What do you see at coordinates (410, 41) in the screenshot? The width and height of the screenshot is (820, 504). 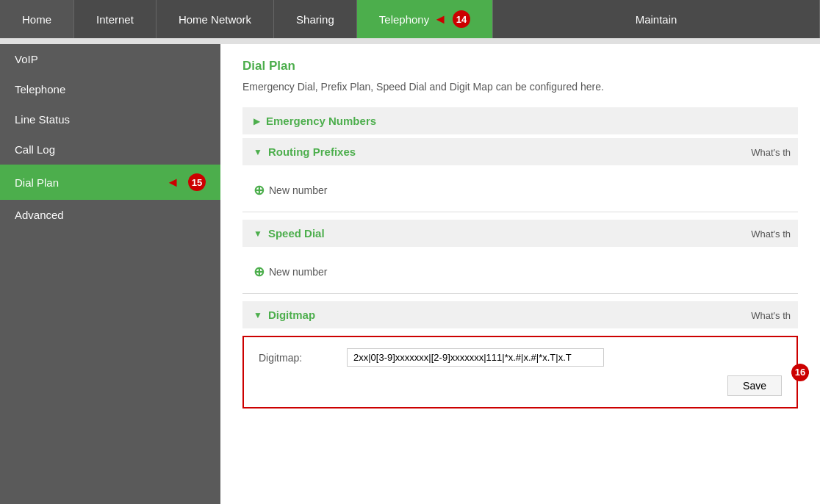 I see `separator-bar` at bounding box center [410, 41].